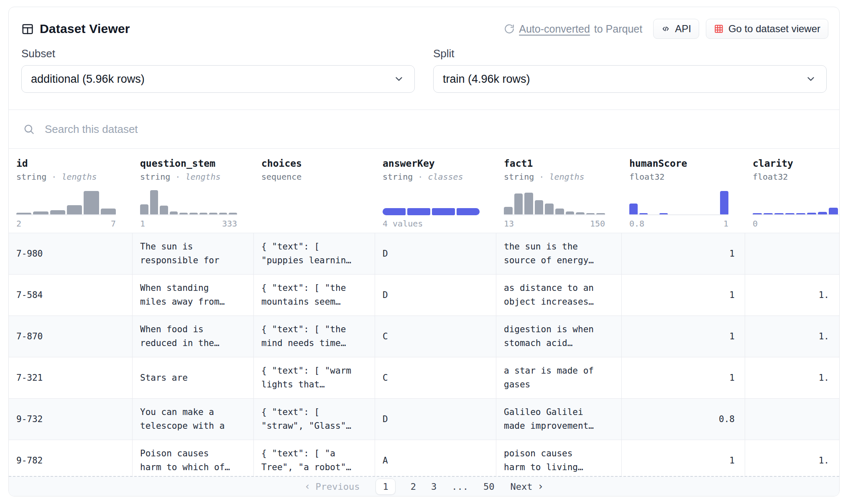 The width and height of the screenshot is (848, 504). What do you see at coordinates (332, 486) in the screenshot?
I see `previous-button: ‹ Previous` at bounding box center [332, 486].